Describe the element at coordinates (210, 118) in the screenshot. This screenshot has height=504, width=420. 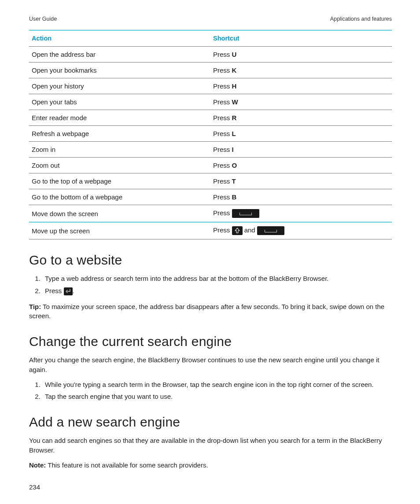
I see `table-row: Enter reader modePress R` at that location.